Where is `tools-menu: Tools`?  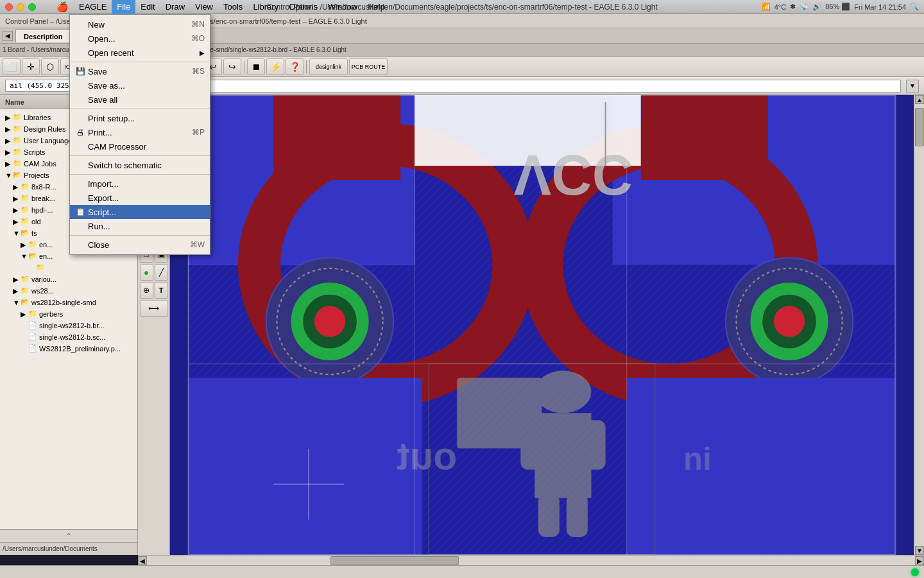 tools-menu: Tools is located at coordinates (233, 7).